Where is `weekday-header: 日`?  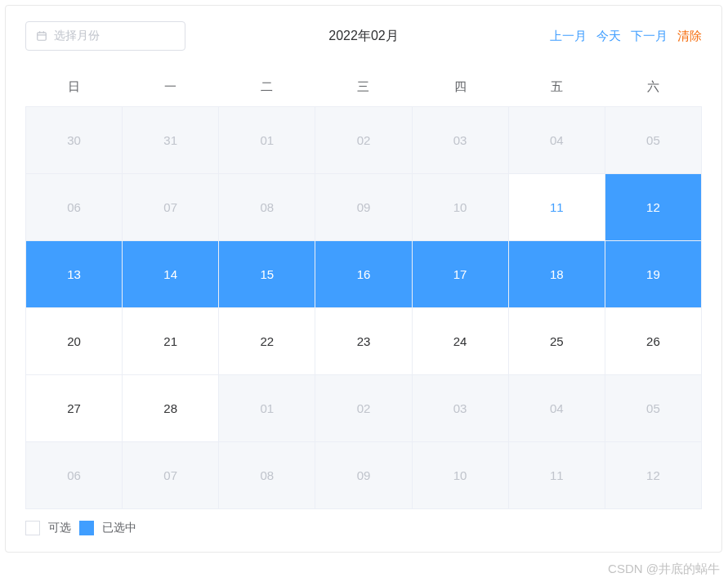
weekday-header: 日 is located at coordinates (74, 87).